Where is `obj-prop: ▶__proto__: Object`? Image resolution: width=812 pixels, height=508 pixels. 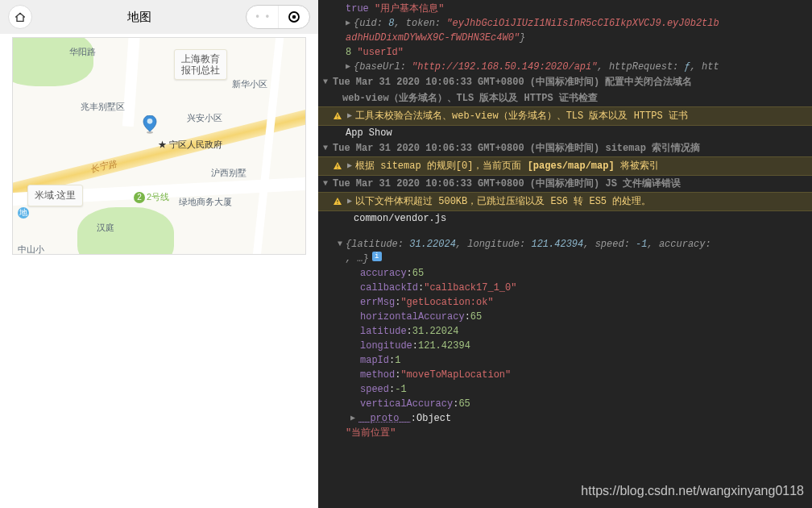
obj-prop: ▶__proto__: Object is located at coordinates (566, 418).